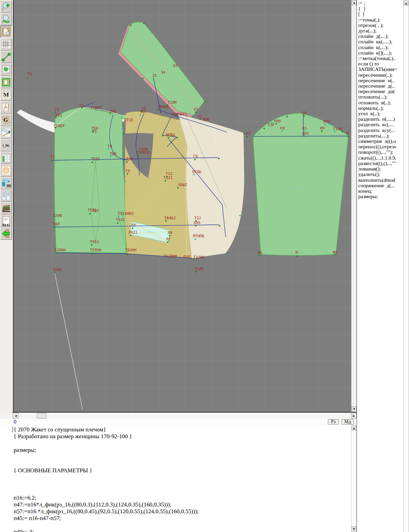  What do you see at coordinates (198, 218) in the screenshot?
I see `point-label: Т22` at bounding box center [198, 218].